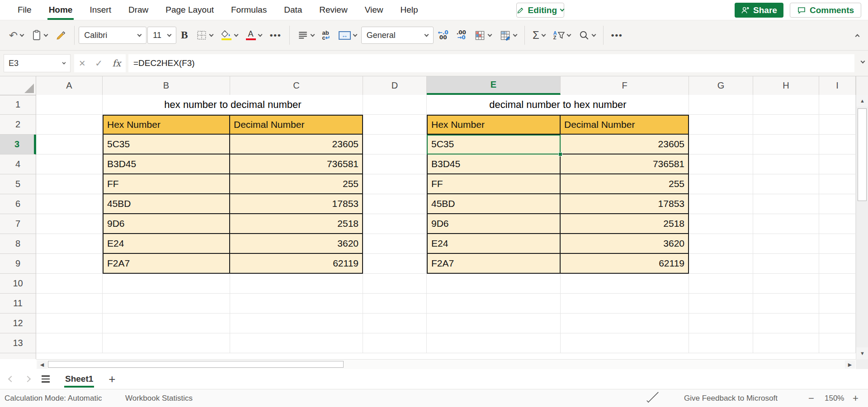 Image resolution: width=868 pixels, height=407 pixels. Describe the element at coordinates (721, 204) in the screenshot. I see `cell-G6` at that location.